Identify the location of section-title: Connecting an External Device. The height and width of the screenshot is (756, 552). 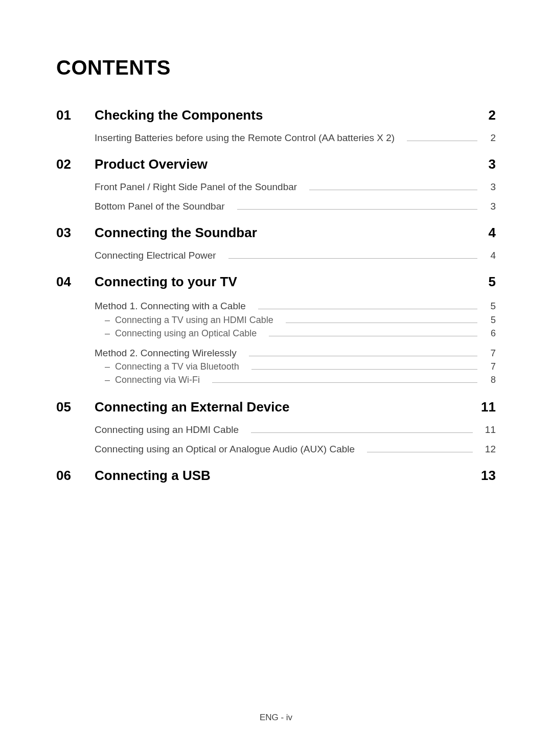
(285, 407).